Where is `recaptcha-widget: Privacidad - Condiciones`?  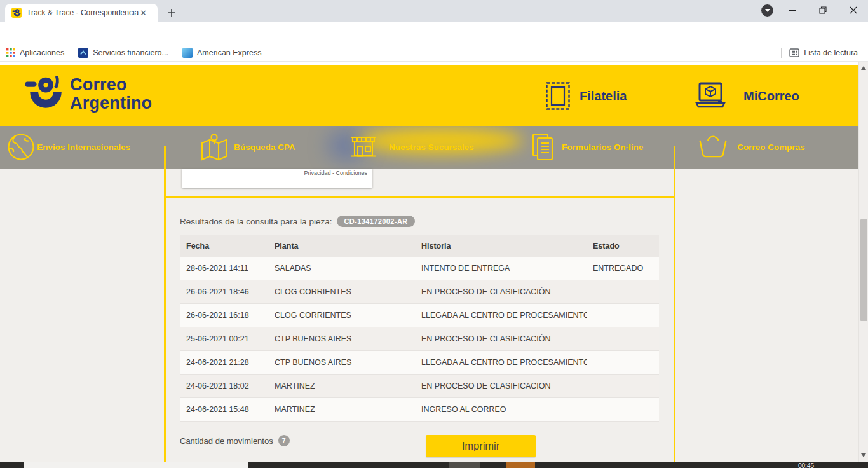
recaptcha-widget: Privacidad - Condiciones is located at coordinates (277, 178).